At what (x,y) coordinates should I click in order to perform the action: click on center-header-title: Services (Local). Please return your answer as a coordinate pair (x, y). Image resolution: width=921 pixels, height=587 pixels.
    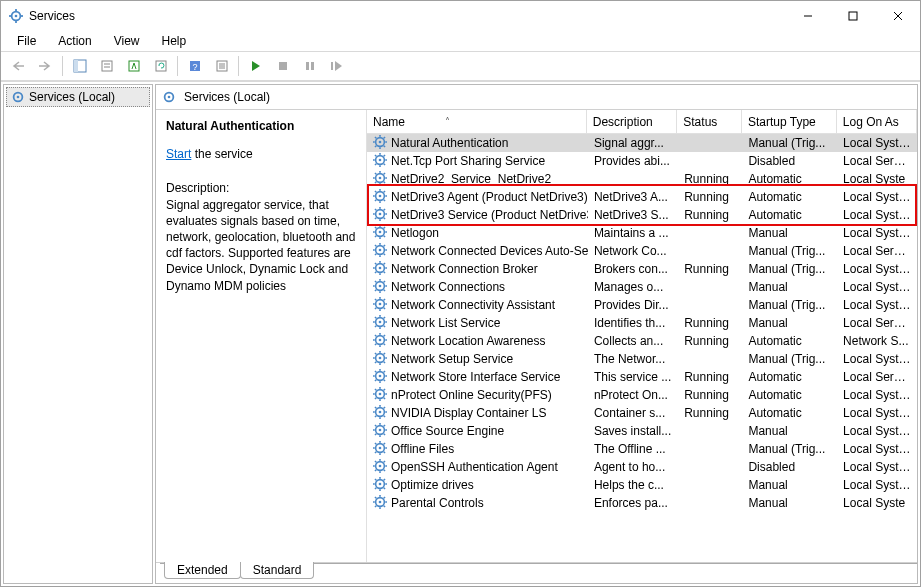
    Looking at the image, I should click on (227, 97).